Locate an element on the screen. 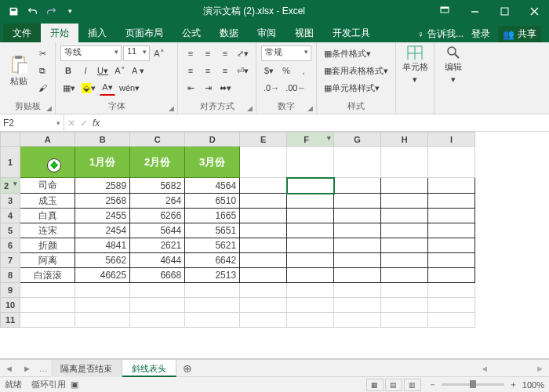 The image size is (549, 392). cell: 白真 is located at coordinates (48, 216).